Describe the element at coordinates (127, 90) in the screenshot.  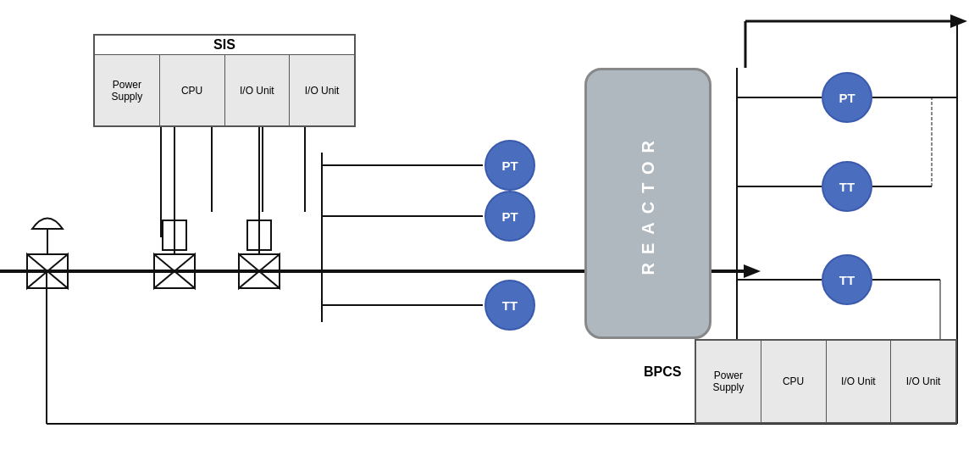
I see `sis-power-supply: Power Supply` at that location.